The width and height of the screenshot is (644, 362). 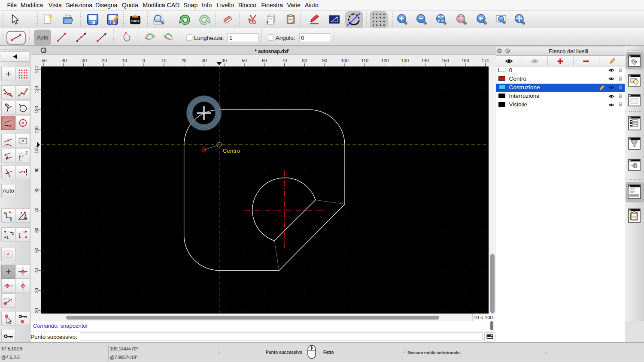 I want to click on svg-text: SVG, so click(x=135, y=21).